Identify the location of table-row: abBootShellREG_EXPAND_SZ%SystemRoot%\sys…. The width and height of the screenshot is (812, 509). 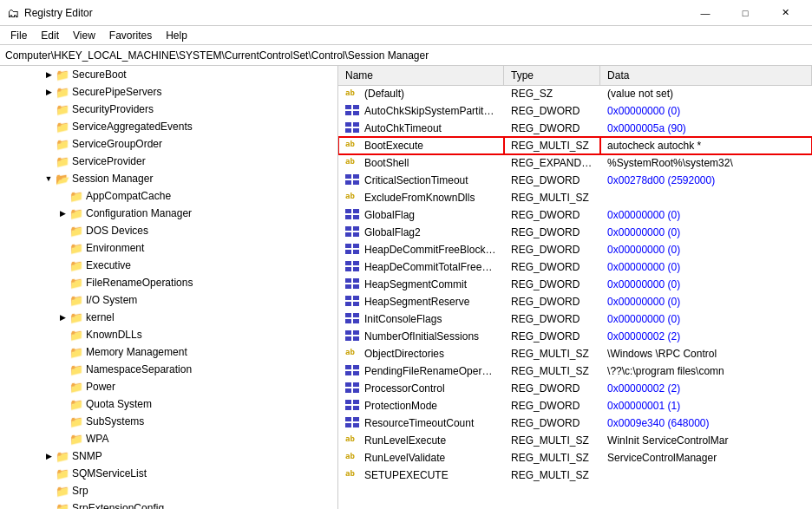
(575, 163).